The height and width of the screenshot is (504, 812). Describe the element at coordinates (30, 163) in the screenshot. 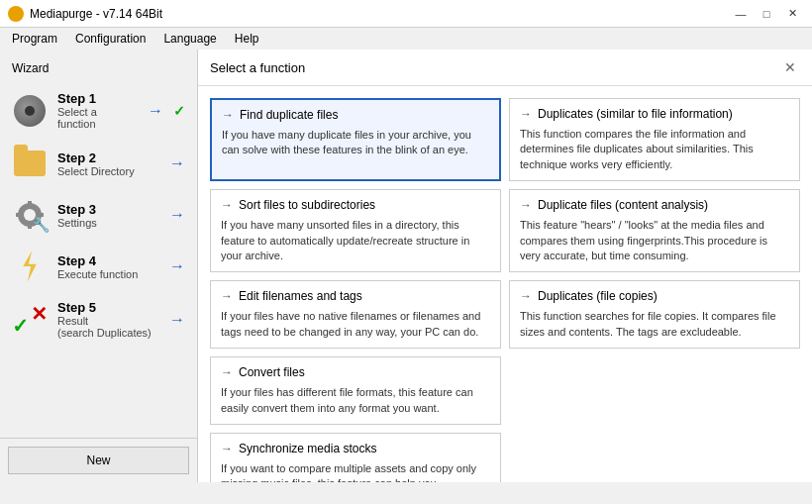

I see `folder-icon` at that location.